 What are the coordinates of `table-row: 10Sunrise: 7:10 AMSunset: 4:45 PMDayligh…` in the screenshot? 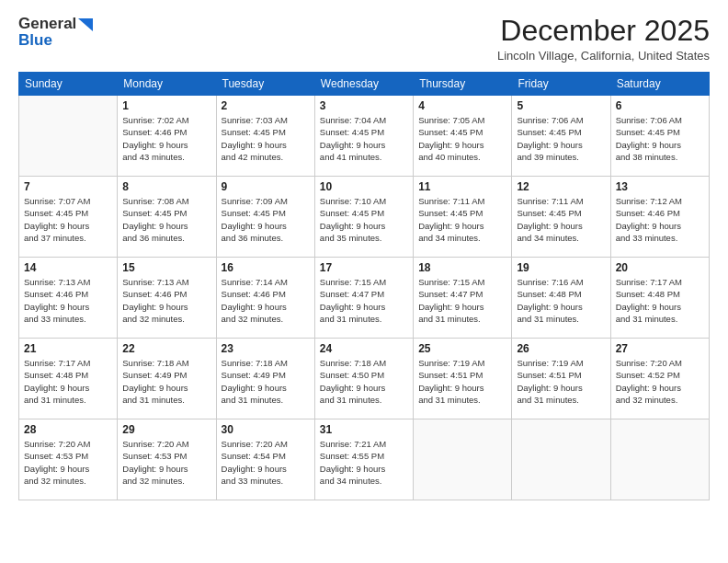 It's located at (364, 217).